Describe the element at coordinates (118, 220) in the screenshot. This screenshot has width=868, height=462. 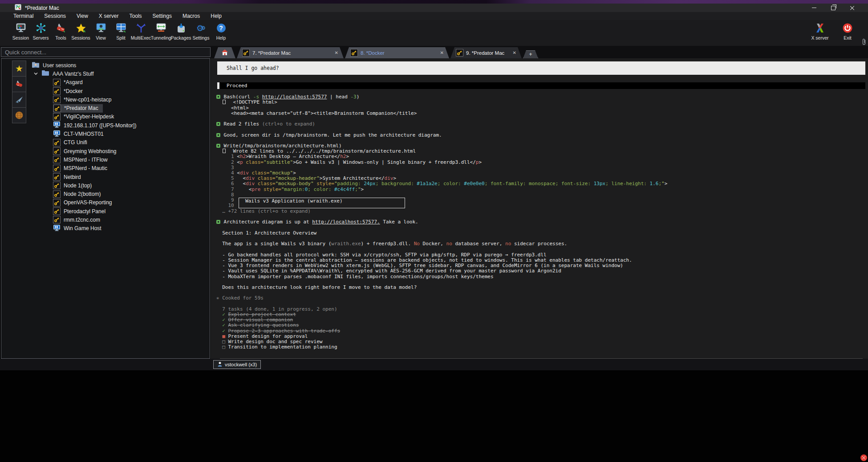
I see `session-item: rmm.t2cnc.com` at that location.